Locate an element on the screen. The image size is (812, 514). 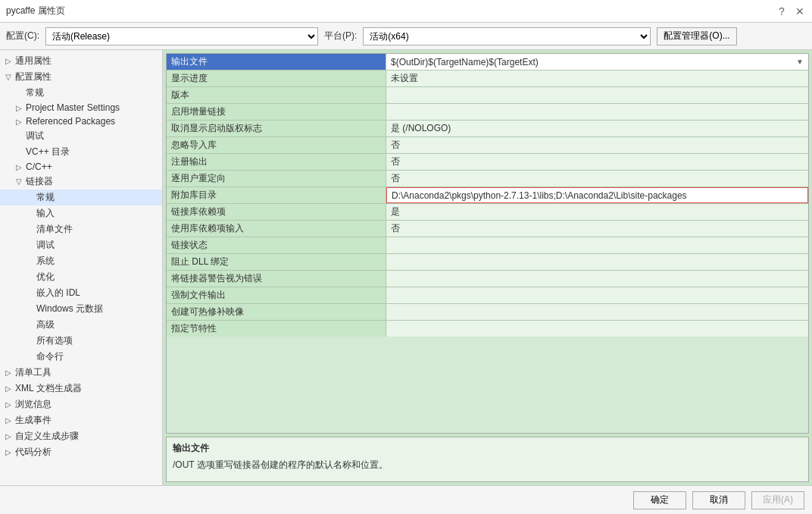
table-row: 使用库依赖项输入否 is located at coordinates (488, 229).